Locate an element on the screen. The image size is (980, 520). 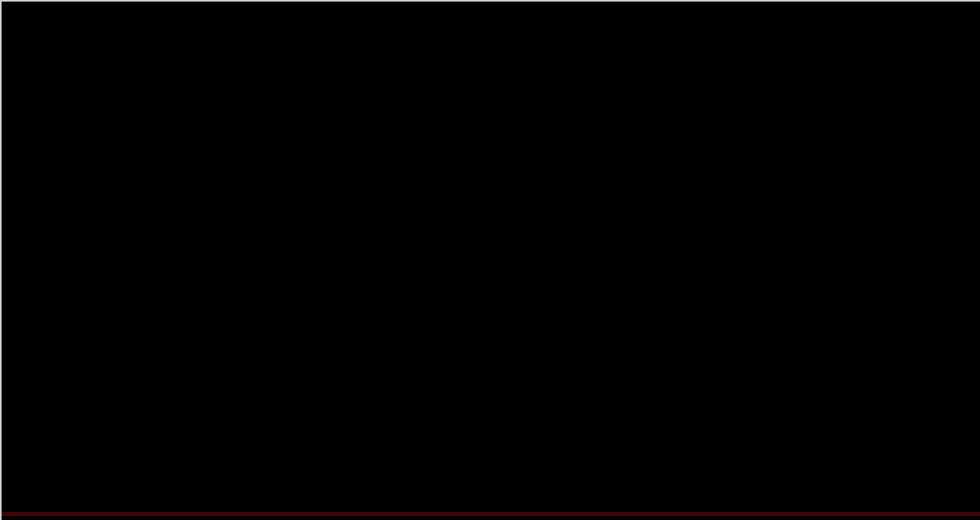
trima-value-badge is located at coordinates (958, 118).